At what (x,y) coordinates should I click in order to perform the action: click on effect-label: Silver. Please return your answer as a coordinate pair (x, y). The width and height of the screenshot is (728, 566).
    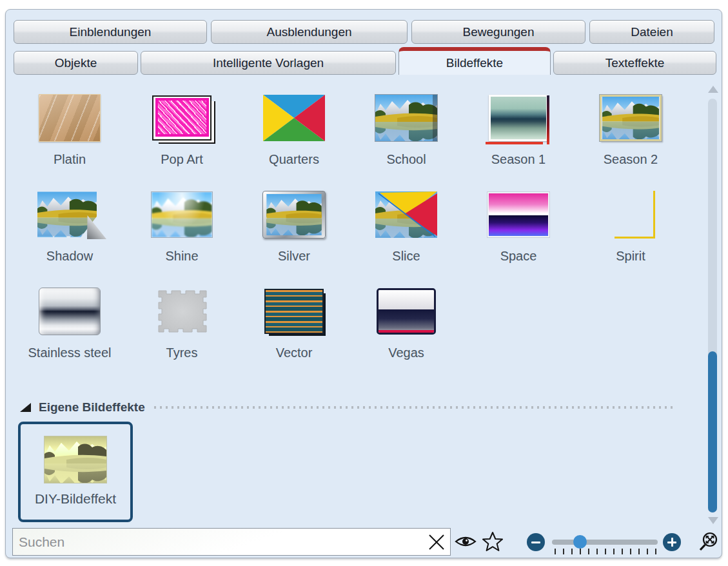
    Looking at the image, I should click on (294, 257).